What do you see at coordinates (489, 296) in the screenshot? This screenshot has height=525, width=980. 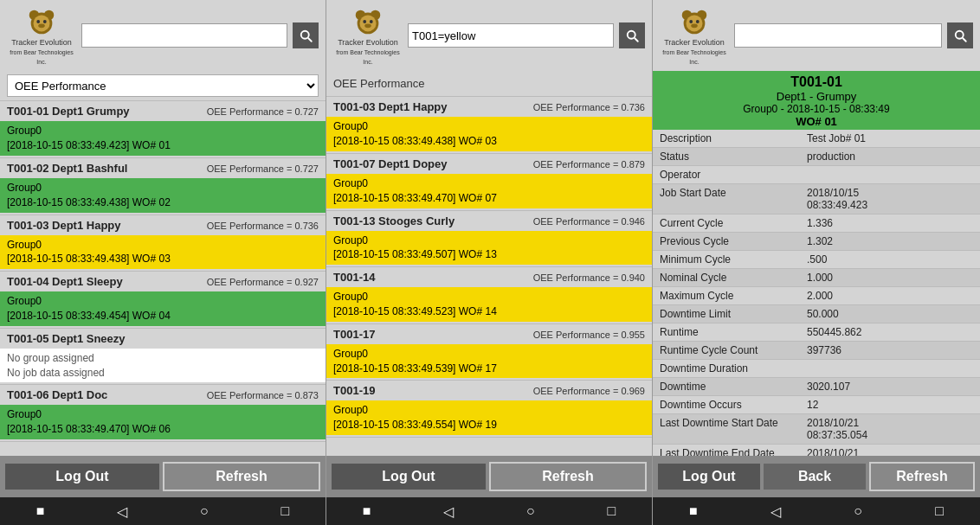 I see `machine-card: T001-14OEE Performance = 0.940Group0[201…` at bounding box center [489, 296].